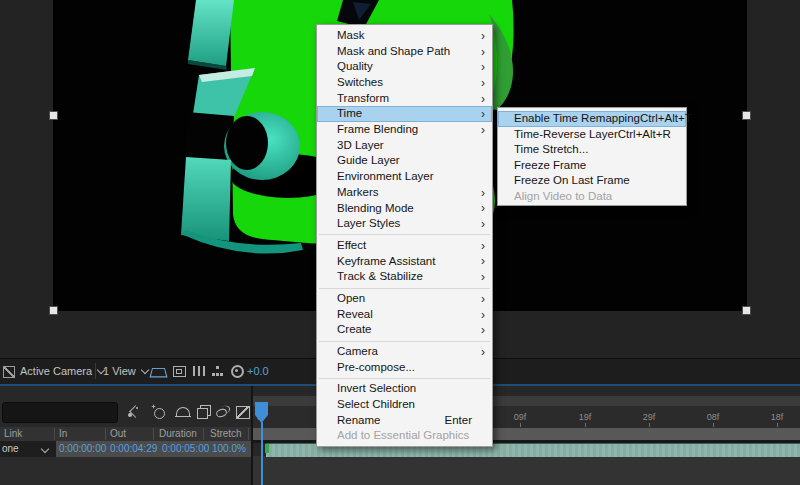  I want to click on timeline-column-header: Link In Out Duration Stretch, so click(126, 434).